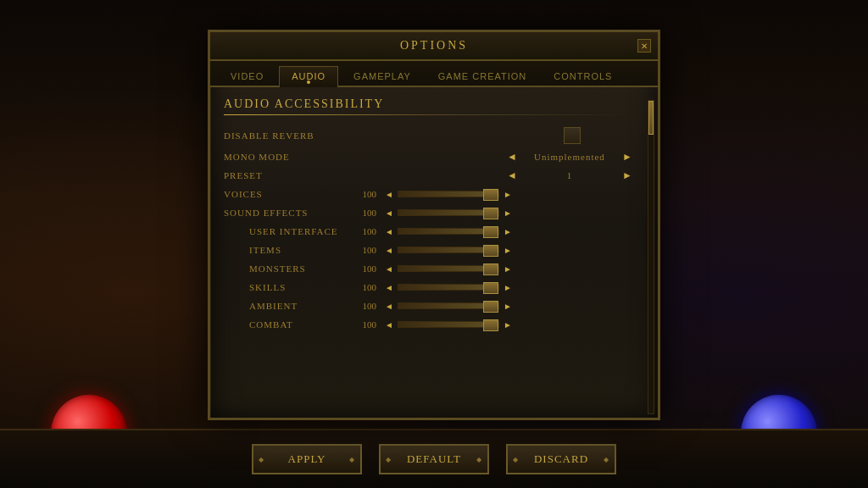 This screenshot has height=488, width=868. What do you see at coordinates (287, 213) in the screenshot?
I see `setting-label-sound_effects: Sound Effects` at bounding box center [287, 213].